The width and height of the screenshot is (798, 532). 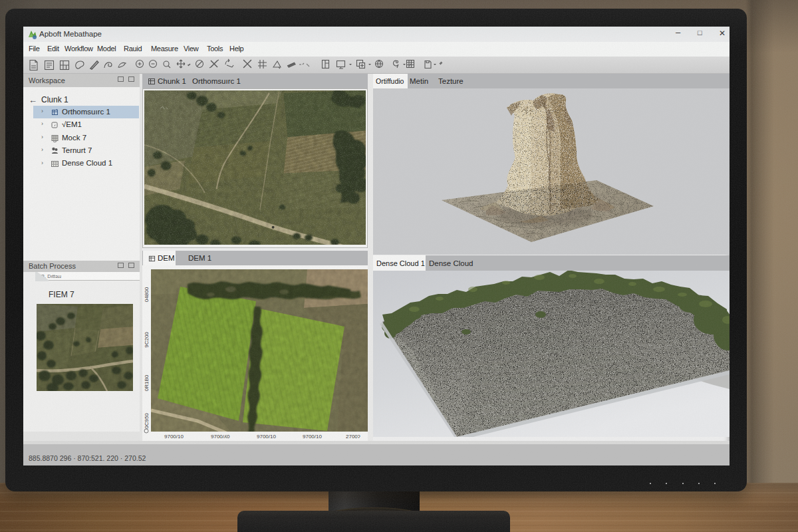 I want to click on svg-text: 04800, so click(x=146, y=294).